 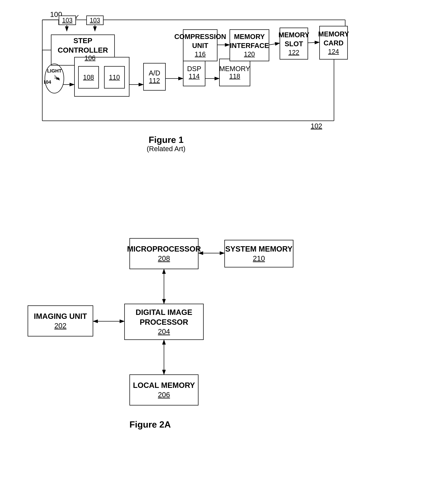 I want to click on box-memory-118: MEMORY 118, so click(x=235, y=72).